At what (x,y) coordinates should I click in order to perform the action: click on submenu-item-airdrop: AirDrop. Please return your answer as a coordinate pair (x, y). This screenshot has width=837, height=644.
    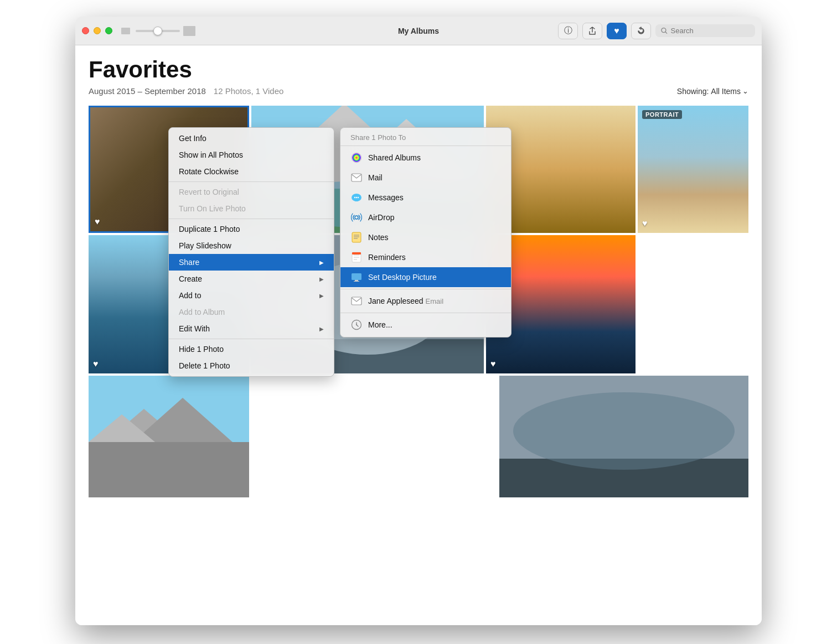
    Looking at the image, I should click on (426, 217).